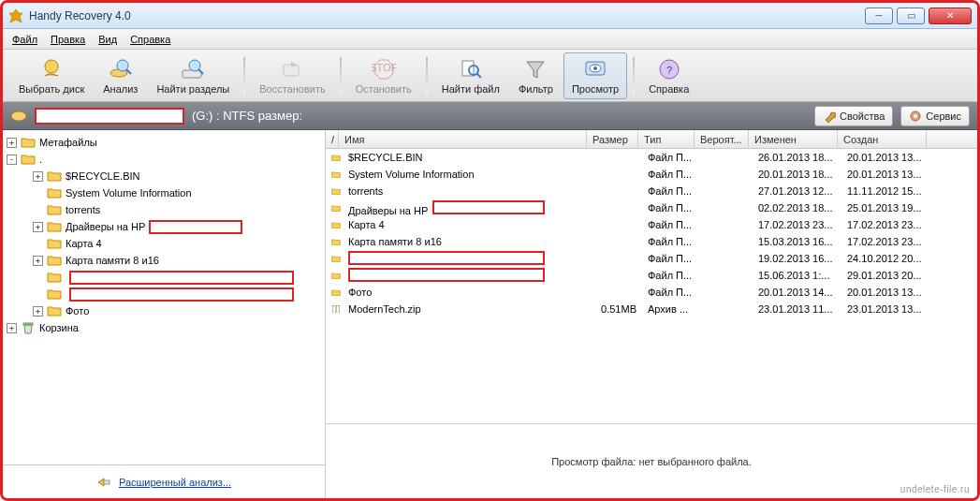 The height and width of the screenshot is (501, 980). Describe the element at coordinates (651, 292) in the screenshot. I see `list-row: ФотоФайл П...20.01.2013 14...20.01.2013 …` at that location.